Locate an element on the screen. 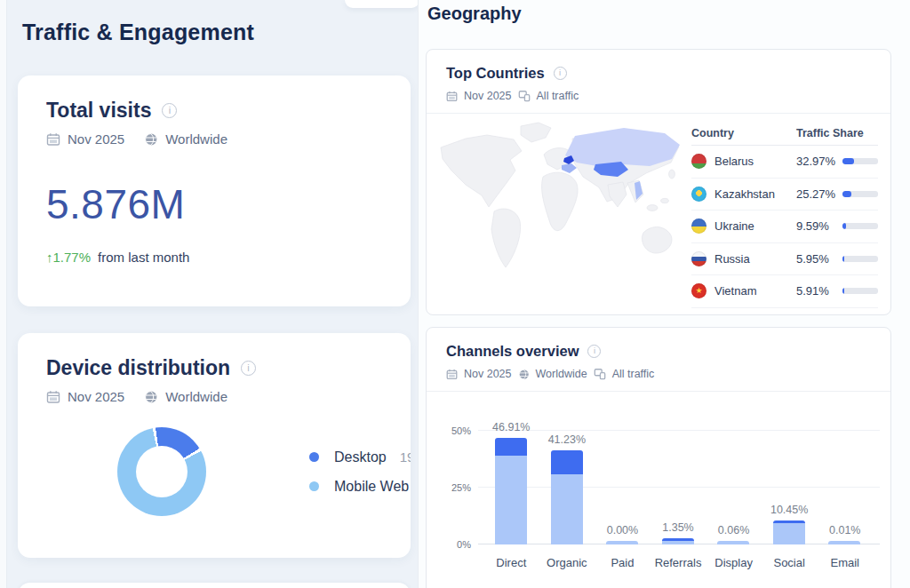 The width and height of the screenshot is (910, 588). x-axis-label: Paid is located at coordinates (622, 563).